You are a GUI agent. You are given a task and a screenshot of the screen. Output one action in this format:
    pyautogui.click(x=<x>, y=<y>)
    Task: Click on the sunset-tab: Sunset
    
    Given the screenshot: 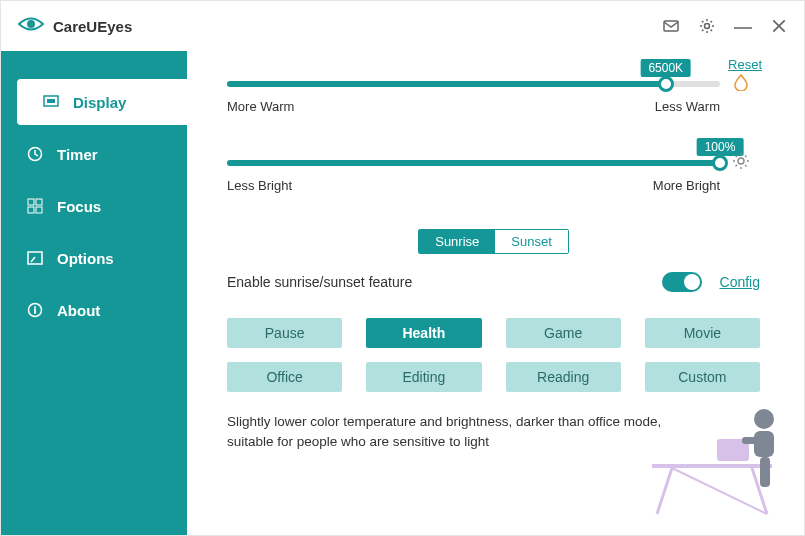 What is the action you would take?
    pyautogui.click(x=531, y=242)
    